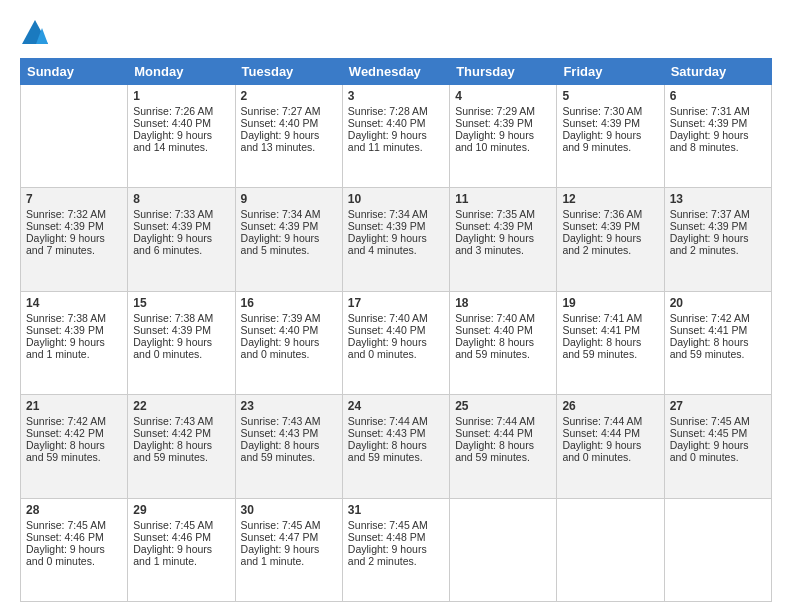 Image resolution: width=792 pixels, height=612 pixels. What do you see at coordinates (396, 537) in the screenshot?
I see `sunset-text: Sunset: 4:48 PM` at bounding box center [396, 537].